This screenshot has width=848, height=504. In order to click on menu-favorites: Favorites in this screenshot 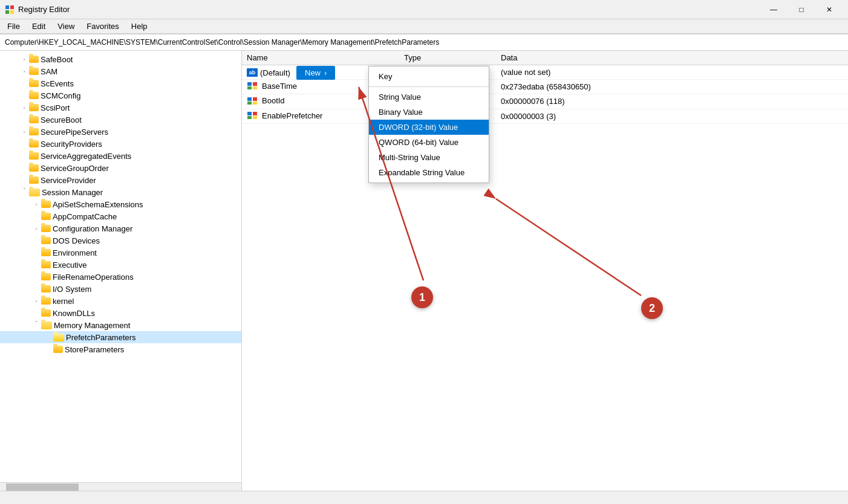, I will do `click(103, 27)`.